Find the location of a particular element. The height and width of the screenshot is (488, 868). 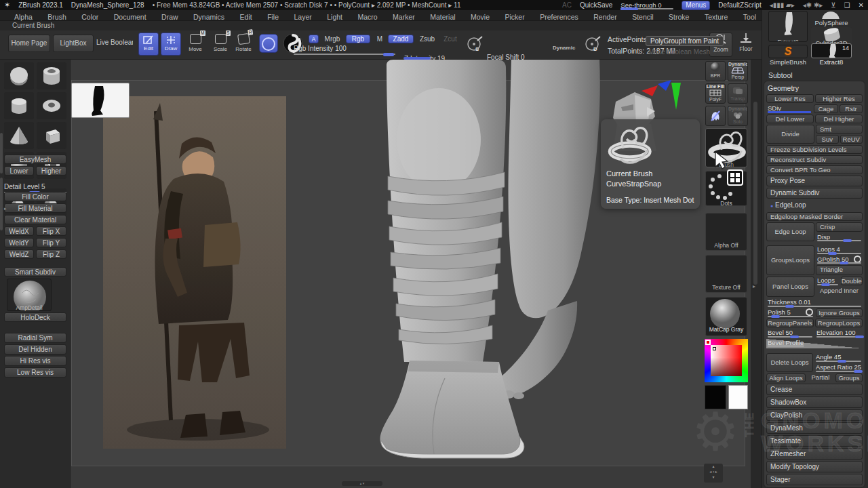

polysphere-thumbnail is located at coordinates (831, 15).